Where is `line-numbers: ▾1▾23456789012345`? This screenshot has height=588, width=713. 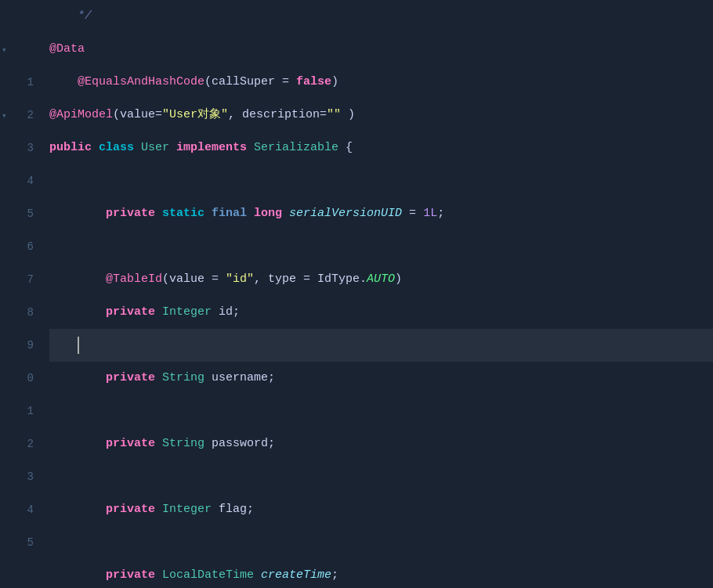
line-numbers: ▾1▾23456789012345 is located at coordinates (22, 294).